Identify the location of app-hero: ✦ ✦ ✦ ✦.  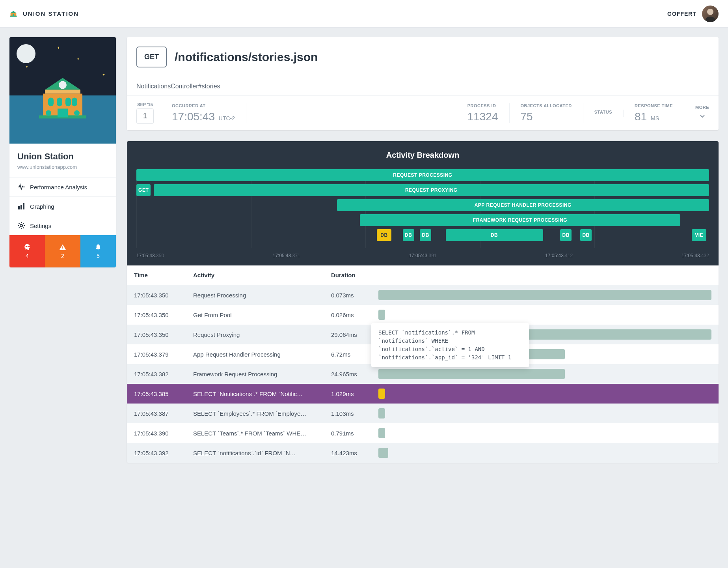
(63, 90).